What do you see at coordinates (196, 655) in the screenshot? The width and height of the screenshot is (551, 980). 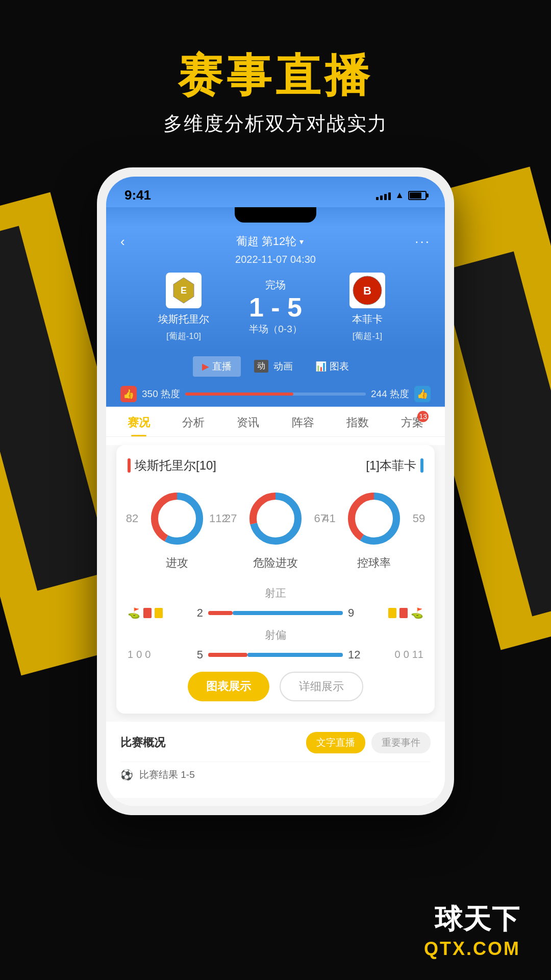 I see `shots-off-left-num: 5` at bounding box center [196, 655].